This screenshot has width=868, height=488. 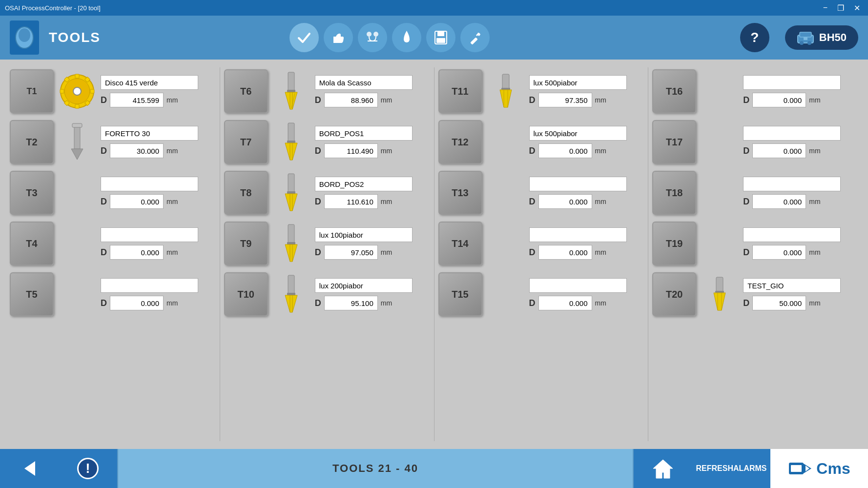 I want to click on tool-button-t17: T17, so click(x=674, y=142).